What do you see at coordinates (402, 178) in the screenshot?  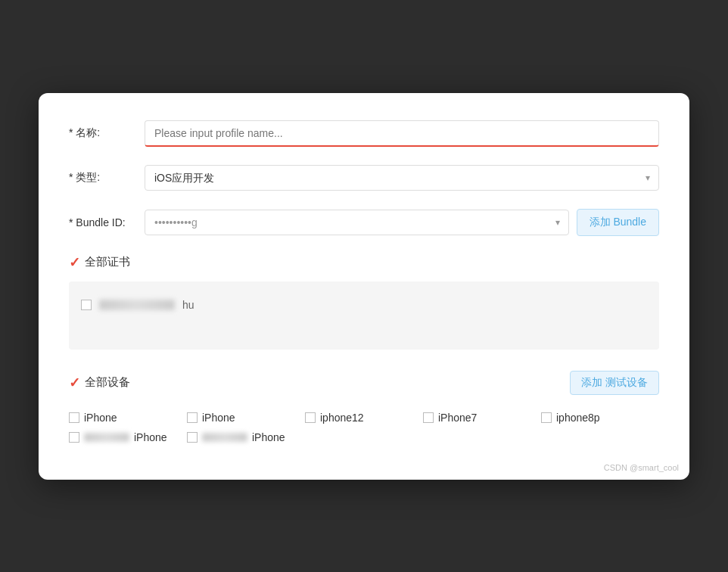 I see `type-select: iOS应用开发` at bounding box center [402, 178].